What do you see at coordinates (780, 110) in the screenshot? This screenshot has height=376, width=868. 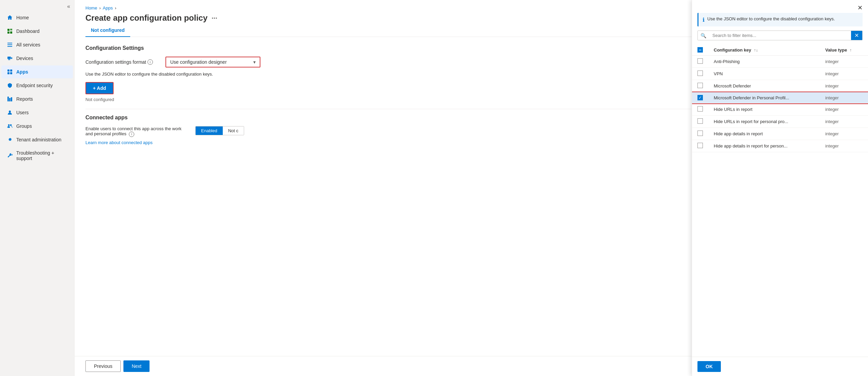 I see `table-row: Hide URLs in reportinteger` at bounding box center [780, 110].